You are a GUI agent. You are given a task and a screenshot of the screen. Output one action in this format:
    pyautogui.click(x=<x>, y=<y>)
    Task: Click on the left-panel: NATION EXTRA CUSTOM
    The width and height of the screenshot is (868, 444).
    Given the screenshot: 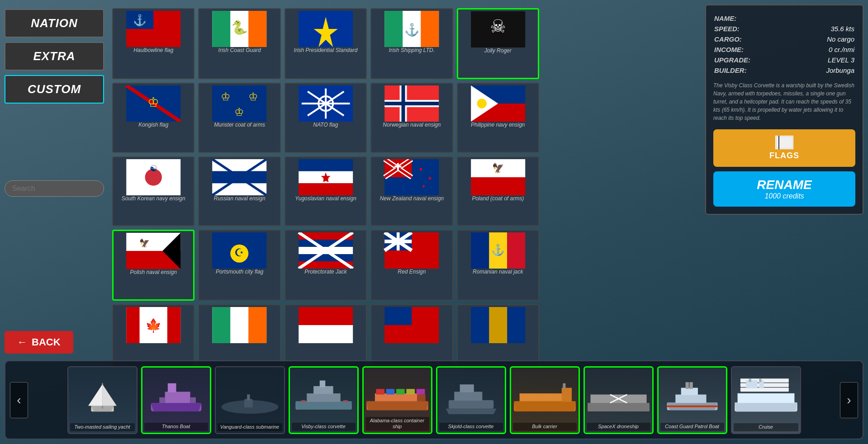 What is the action you would take?
    pyautogui.click(x=54, y=103)
    